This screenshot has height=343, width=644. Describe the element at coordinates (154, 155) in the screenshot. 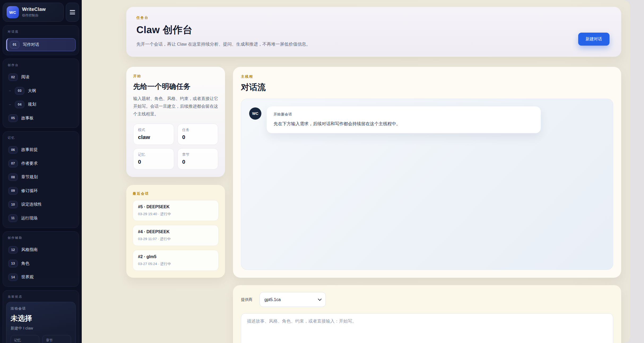

I see `stat-label: 记忆` at that location.